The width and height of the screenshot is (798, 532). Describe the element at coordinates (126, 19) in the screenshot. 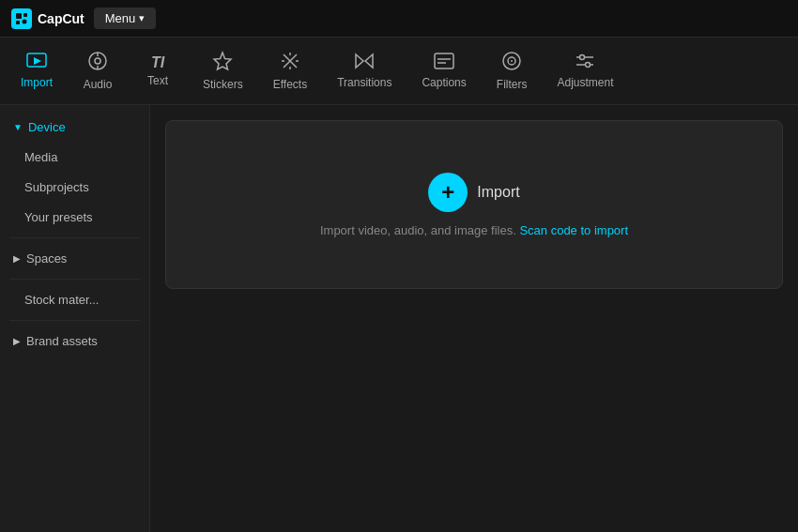

I see `menu-button: Menu` at that location.